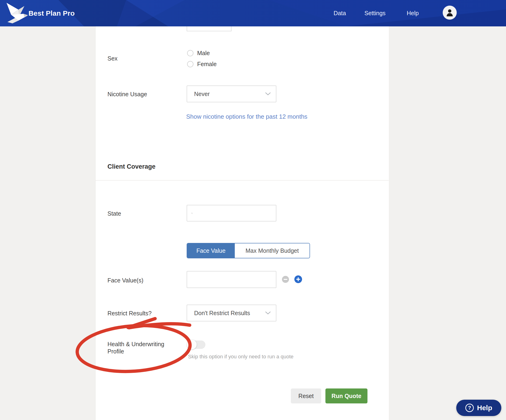 Image resolution: width=506 pixels, height=420 pixels. I want to click on radio-male-icon, so click(190, 53).